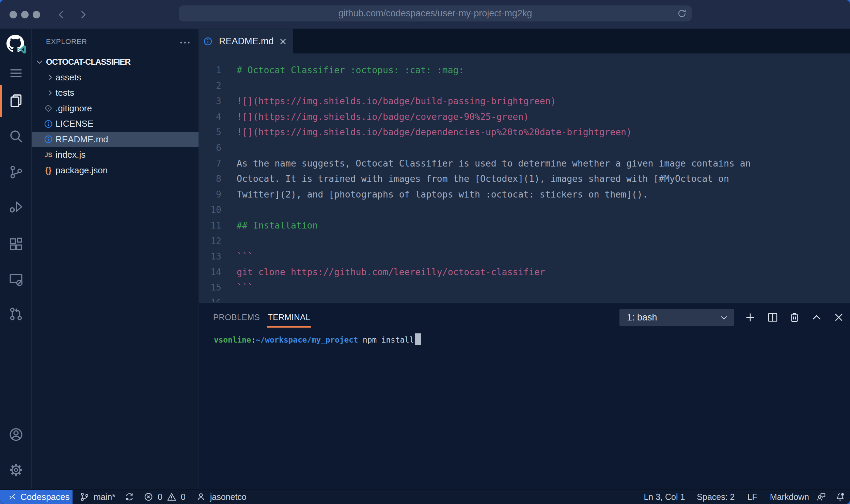 This screenshot has height=504, width=850. What do you see at coordinates (396, 101) in the screenshot?
I see `code-text: ![](https://img.shields.io/badge/build-p…` at bounding box center [396, 101].